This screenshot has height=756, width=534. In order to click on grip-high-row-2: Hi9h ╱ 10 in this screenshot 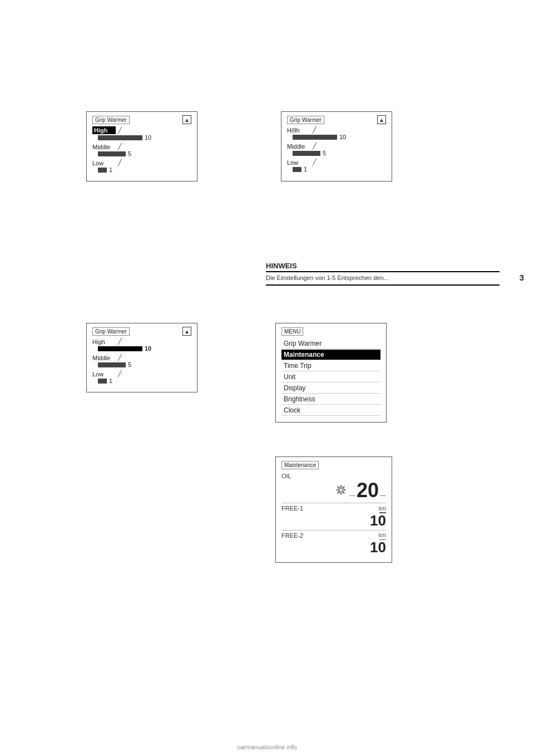, I will do `click(337, 134)`.